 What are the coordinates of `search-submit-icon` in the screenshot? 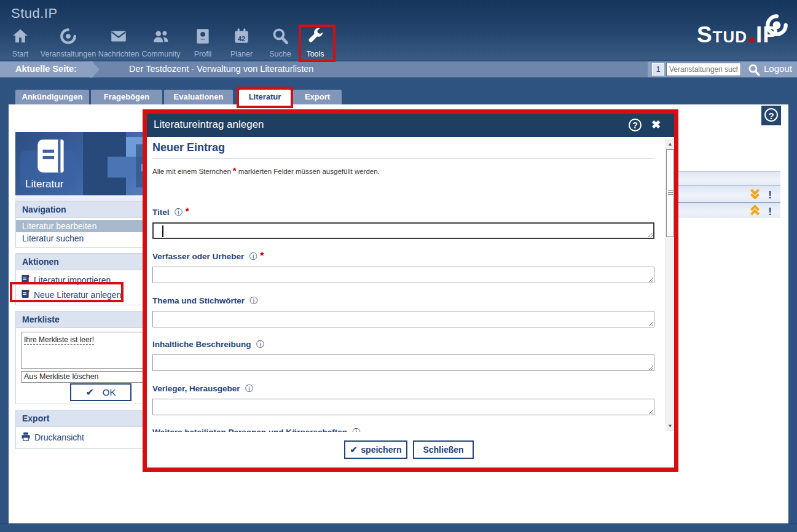 It's located at (754, 71).